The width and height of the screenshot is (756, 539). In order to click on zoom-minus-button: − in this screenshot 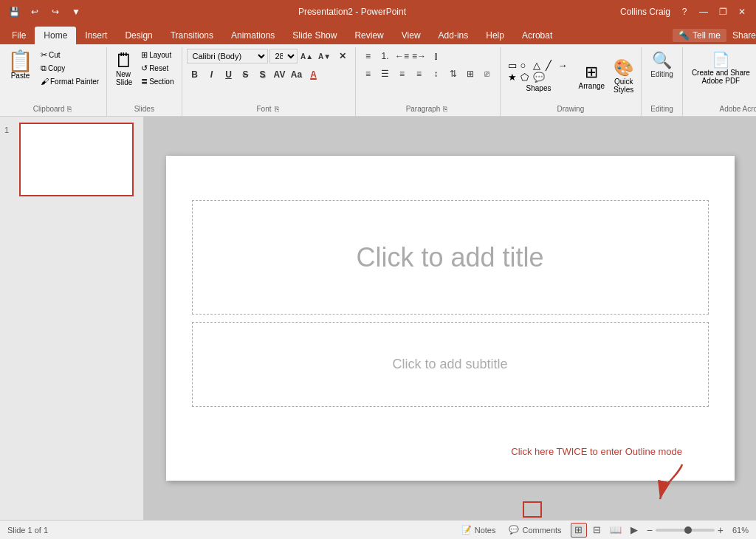, I will do `click(650, 530)`.